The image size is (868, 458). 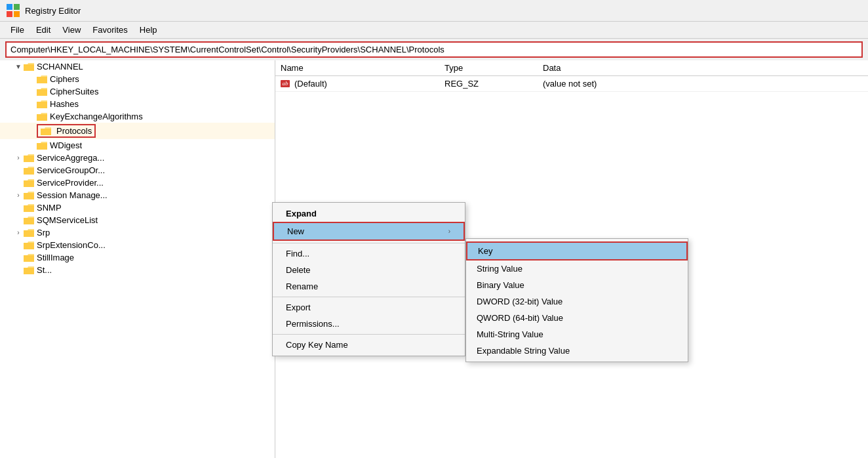 What do you see at coordinates (138, 104) in the screenshot?
I see `tree-item-hashes: Hashes` at bounding box center [138, 104].